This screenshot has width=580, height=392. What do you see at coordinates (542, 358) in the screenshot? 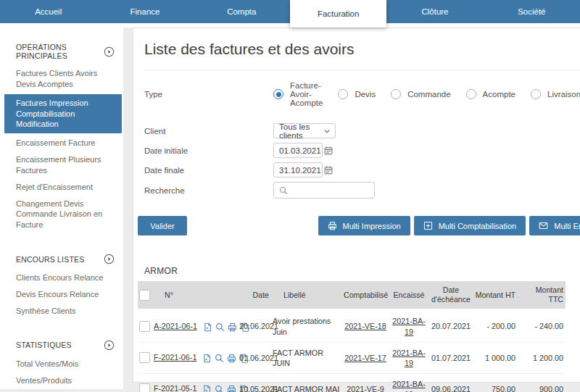
I see `amount-ttc: 1 200.00` at bounding box center [542, 358].